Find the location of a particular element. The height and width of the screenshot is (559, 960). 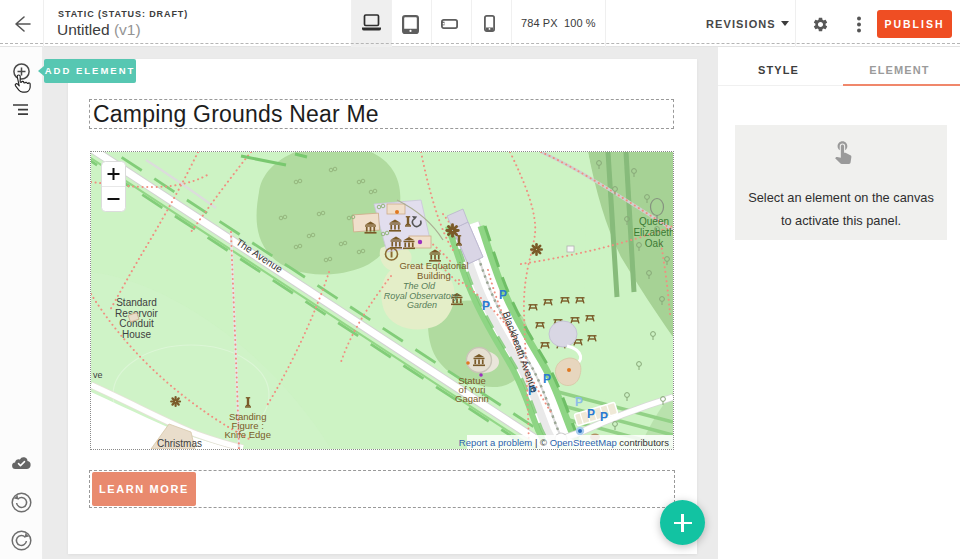

svg-text: House is located at coordinates (136, 334).